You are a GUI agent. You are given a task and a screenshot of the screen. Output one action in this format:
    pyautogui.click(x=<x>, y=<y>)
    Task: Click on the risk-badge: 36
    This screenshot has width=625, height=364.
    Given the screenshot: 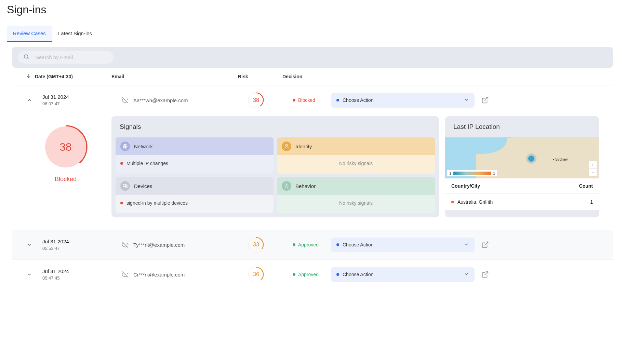 What is the action you would take?
    pyautogui.click(x=256, y=274)
    